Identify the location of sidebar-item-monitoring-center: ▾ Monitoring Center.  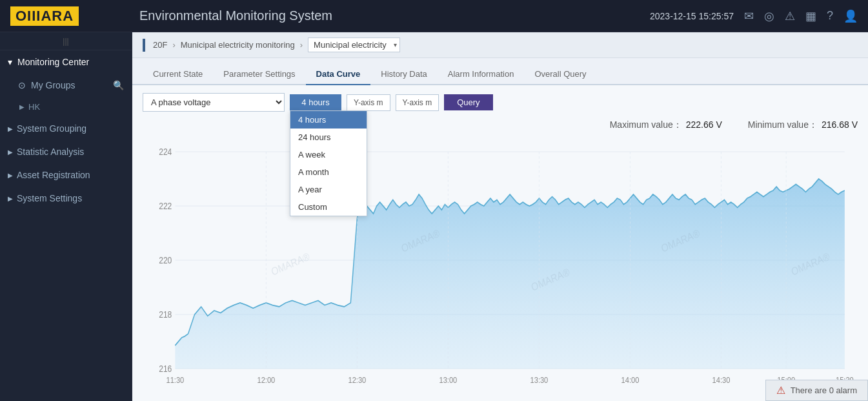
(66, 62).